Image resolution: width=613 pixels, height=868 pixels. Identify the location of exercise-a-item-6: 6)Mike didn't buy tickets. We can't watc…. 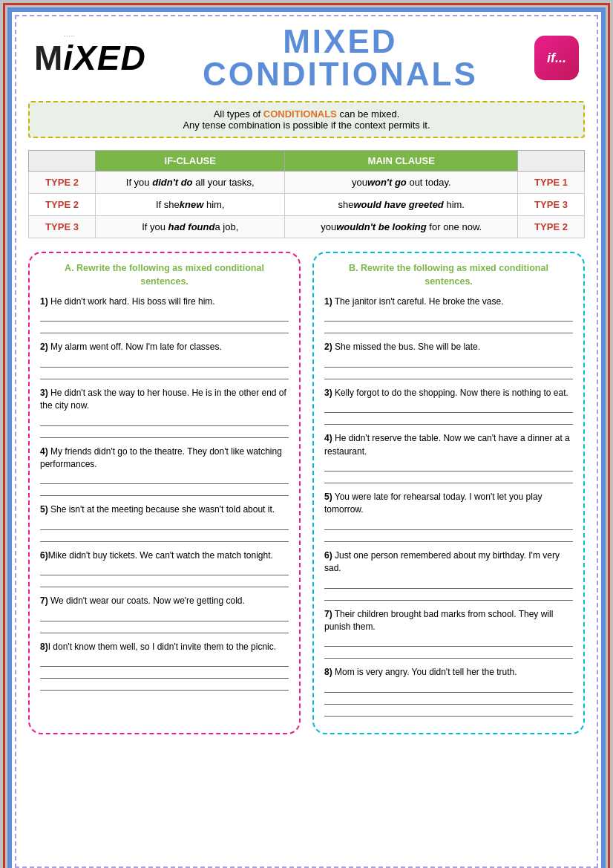
(165, 569).